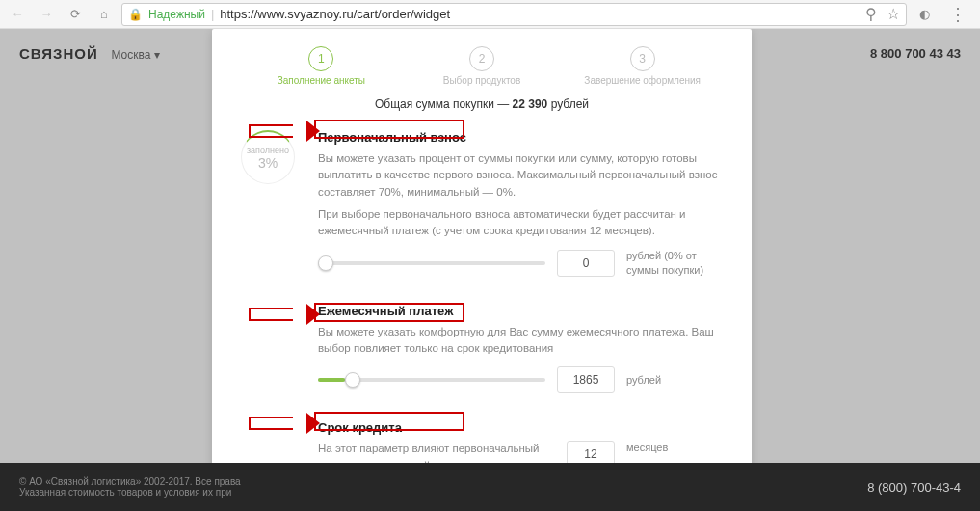 This screenshot has height=511, width=980. I want to click on downpayment-unit: рублей (0% от суммы покупки), so click(675, 262).